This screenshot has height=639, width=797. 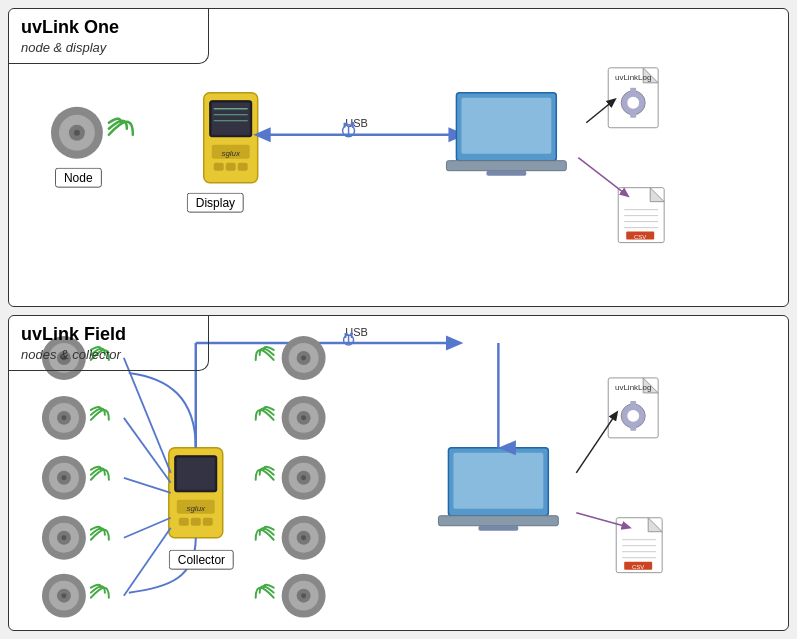 I want to click on panel-field-subtitle: nodes & collector, so click(x=71, y=354).